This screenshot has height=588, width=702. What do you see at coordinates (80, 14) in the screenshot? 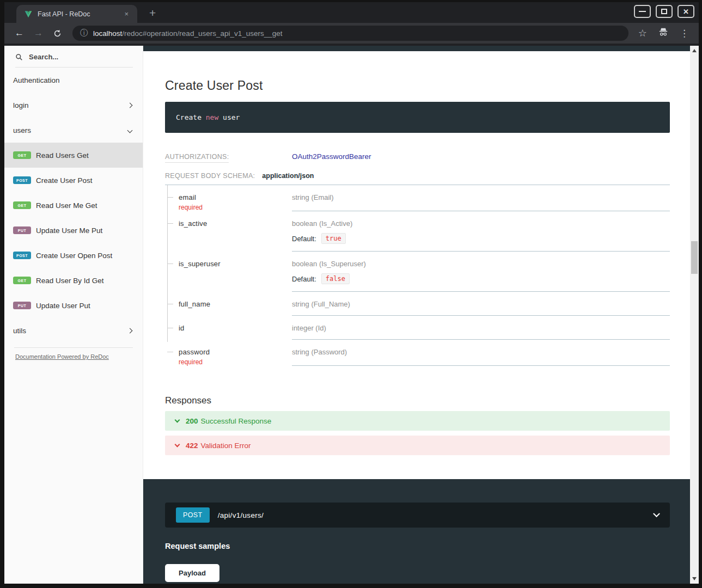
I see `tab-title: Fast API - ReDoc` at bounding box center [80, 14].